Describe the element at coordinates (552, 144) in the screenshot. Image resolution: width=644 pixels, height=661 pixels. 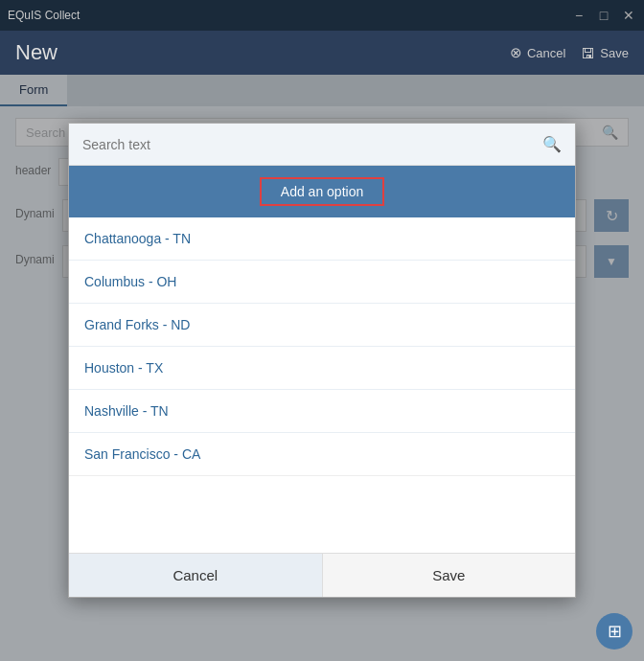
I see `modal-search-icon: 🔍` at that location.